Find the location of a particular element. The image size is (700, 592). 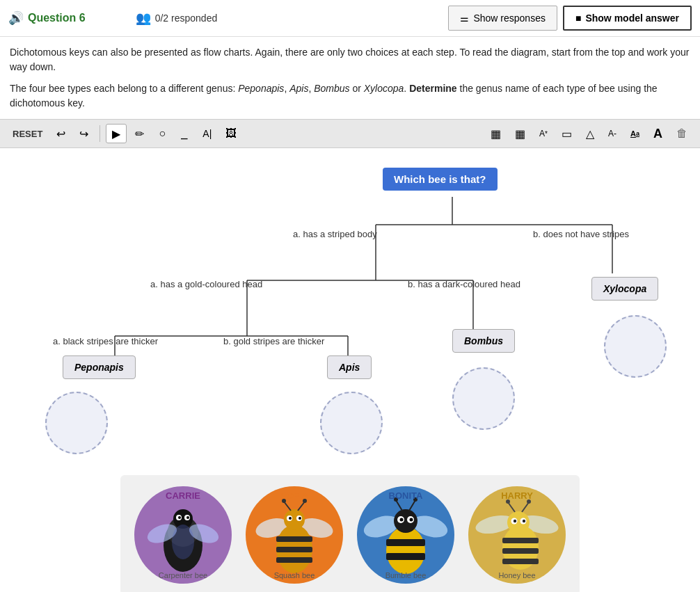

description2: The four bee types each belong to a diff… is located at coordinates (350, 96).